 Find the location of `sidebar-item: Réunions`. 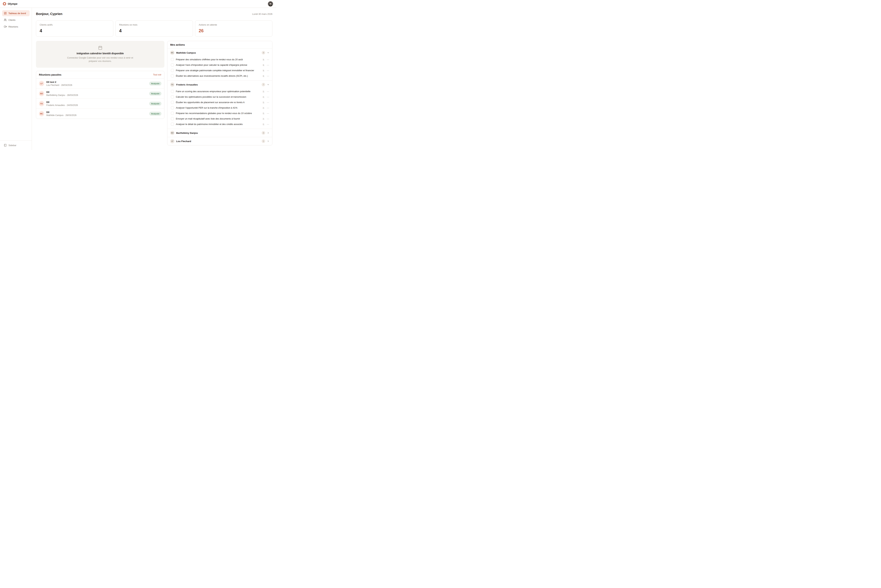

sidebar-item: Réunions is located at coordinates (16, 27).